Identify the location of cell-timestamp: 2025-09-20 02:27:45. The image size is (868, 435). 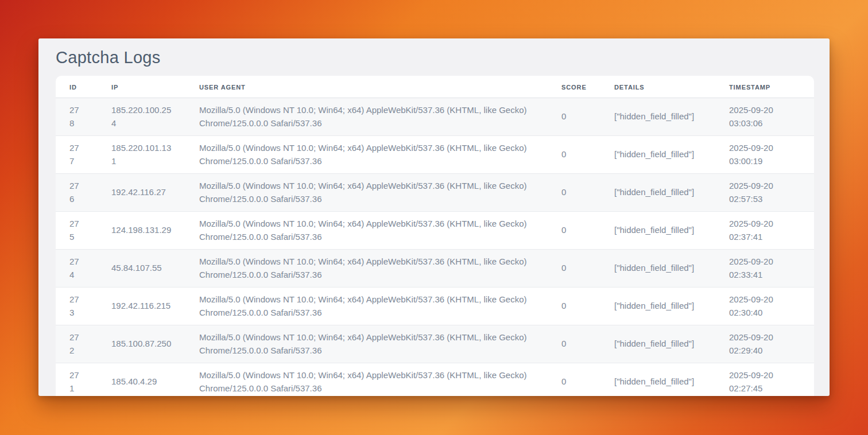
(765, 380).